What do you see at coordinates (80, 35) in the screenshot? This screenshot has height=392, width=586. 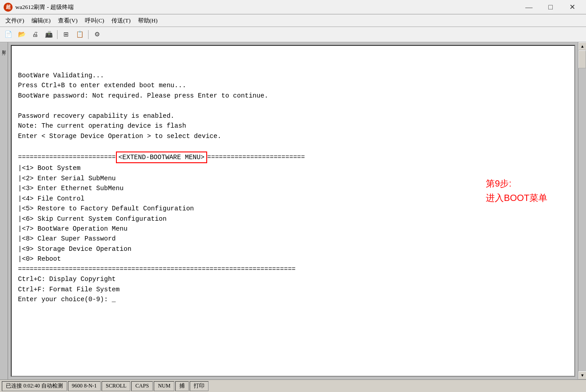 I see `toolbar-paste: 📋` at bounding box center [80, 35].